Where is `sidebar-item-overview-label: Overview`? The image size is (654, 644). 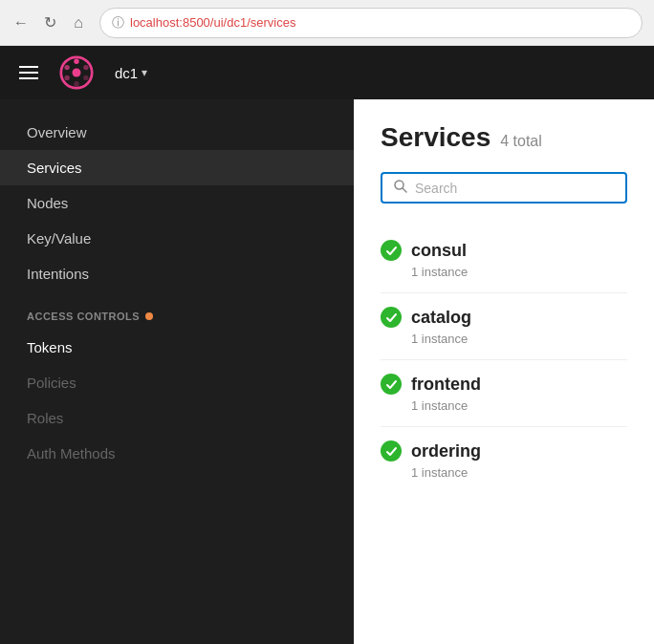 sidebar-item-overview-label: Overview is located at coordinates (57, 132).